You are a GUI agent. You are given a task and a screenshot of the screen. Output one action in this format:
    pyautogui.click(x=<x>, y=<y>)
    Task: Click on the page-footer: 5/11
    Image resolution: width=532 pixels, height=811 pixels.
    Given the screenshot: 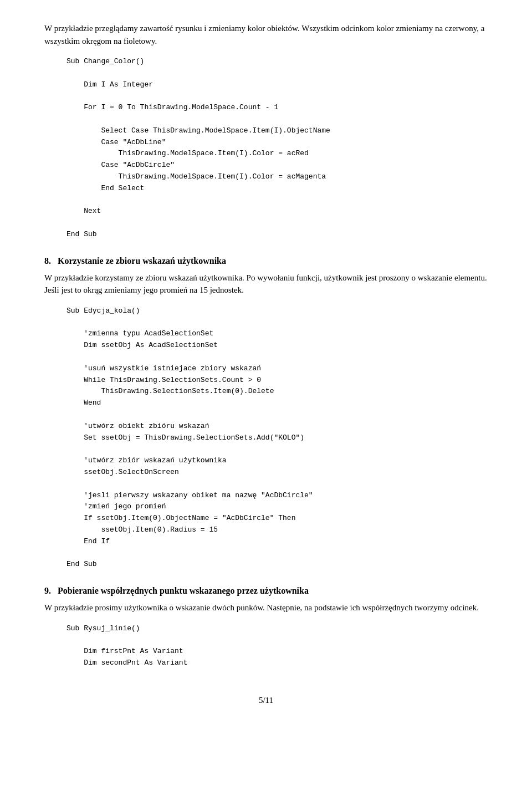 What is the action you would take?
    pyautogui.click(x=266, y=701)
    